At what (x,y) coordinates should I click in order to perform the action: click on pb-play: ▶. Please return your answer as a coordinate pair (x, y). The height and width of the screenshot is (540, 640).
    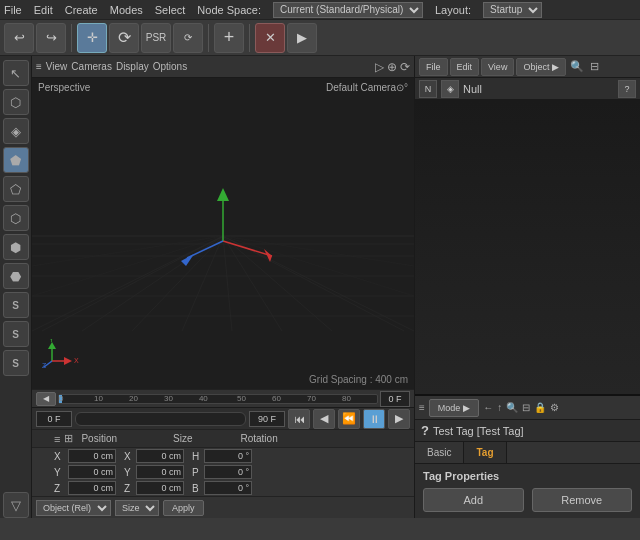
    Looking at the image, I should click on (399, 419).